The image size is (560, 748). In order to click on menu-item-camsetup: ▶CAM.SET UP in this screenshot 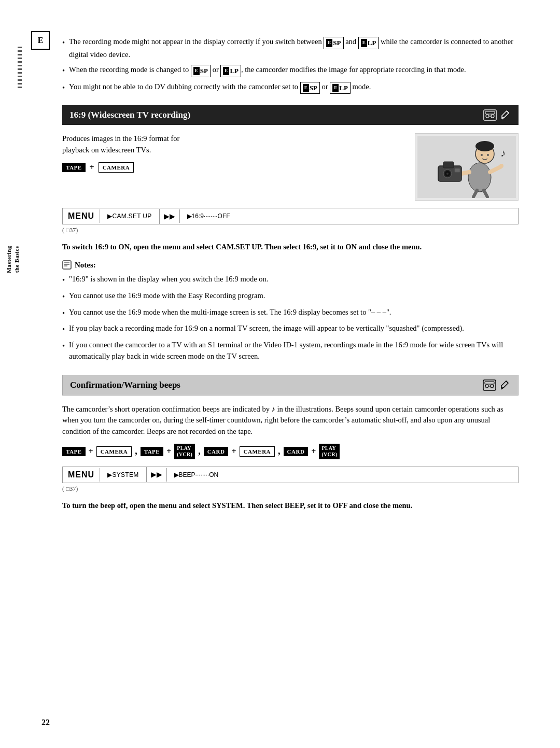, I will do `click(129, 216)`.